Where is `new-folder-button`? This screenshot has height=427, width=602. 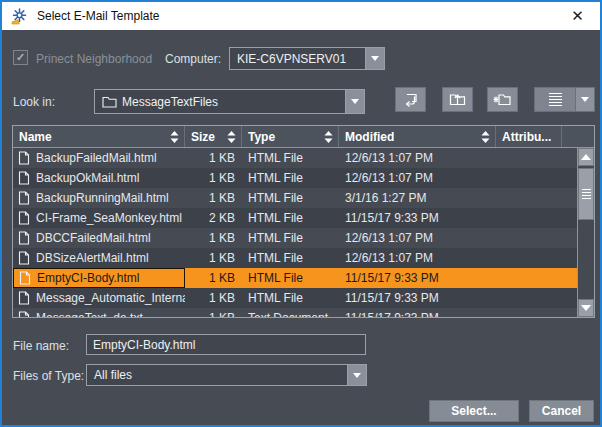 new-folder-button is located at coordinates (502, 100).